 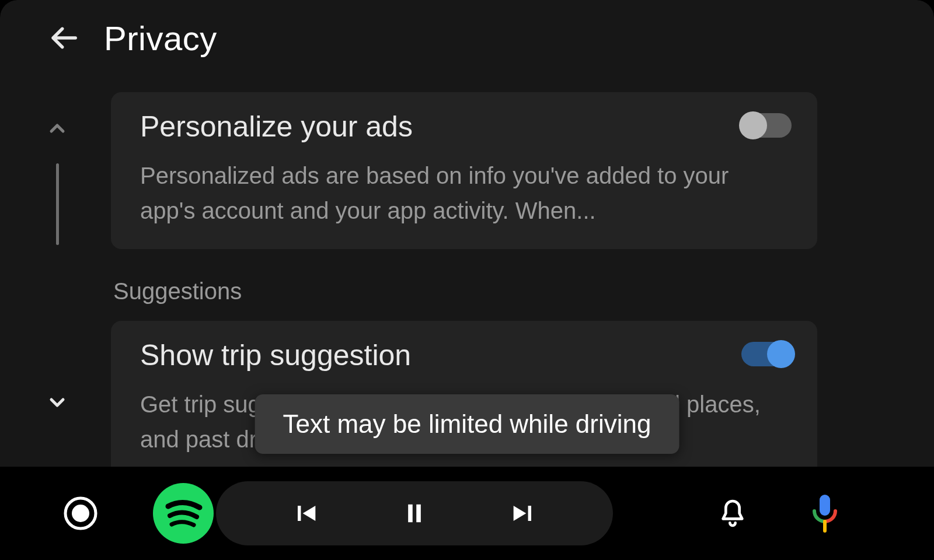 I want to click on previous-track-button, so click(x=305, y=513).